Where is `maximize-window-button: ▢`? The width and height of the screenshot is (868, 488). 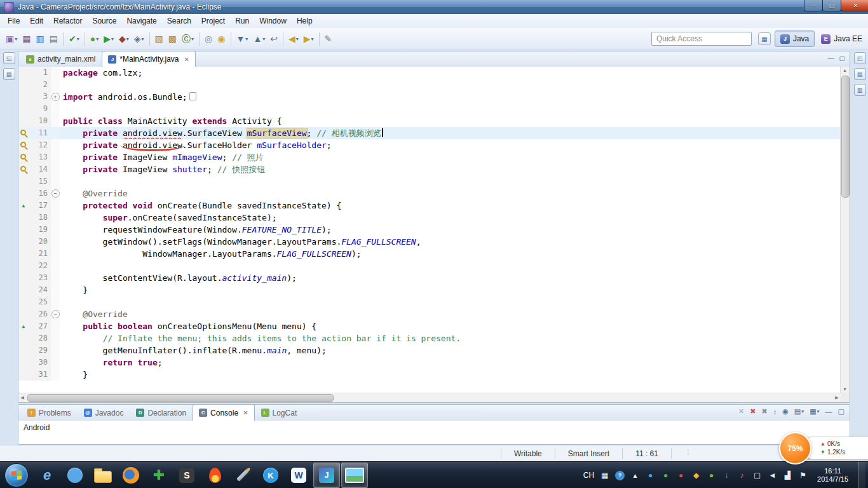
maximize-window-button: ▢ is located at coordinates (832, 6).